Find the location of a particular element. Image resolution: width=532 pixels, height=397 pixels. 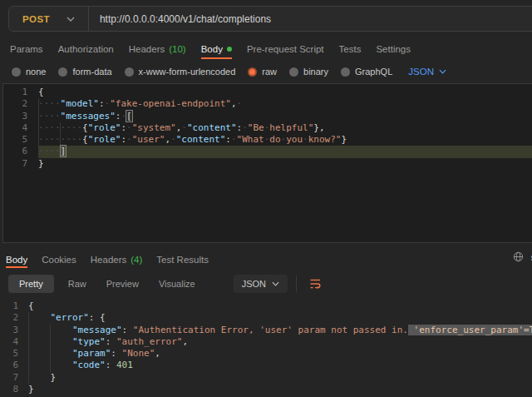

line-number: 6 is located at coordinates (21, 151).